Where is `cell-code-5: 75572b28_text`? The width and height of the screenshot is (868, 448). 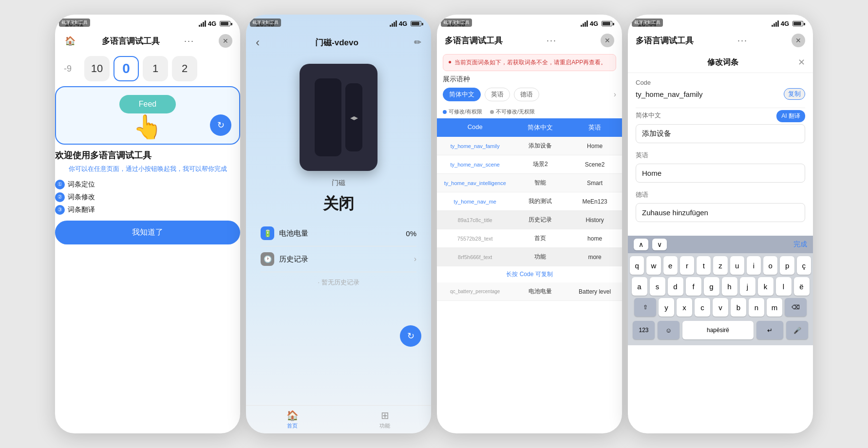 cell-code-5: 75572b28_text is located at coordinates (475, 239).